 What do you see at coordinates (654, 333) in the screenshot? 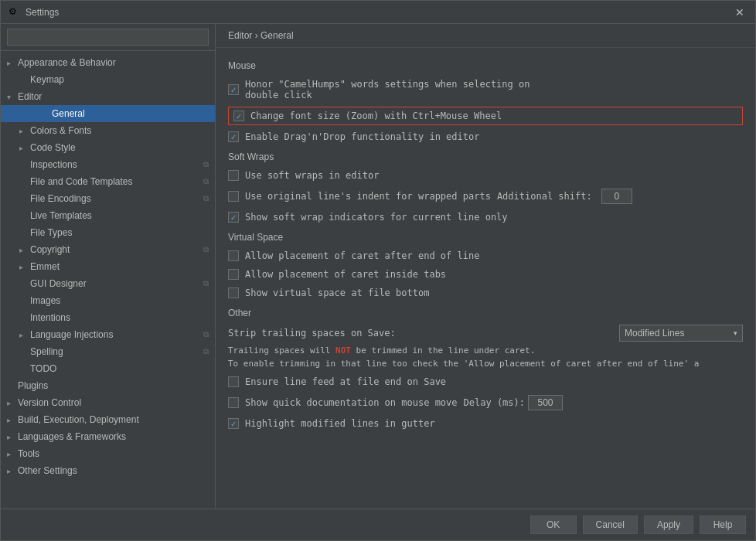
I see `trailing-spaces-value: Modified Lines` at bounding box center [654, 333].